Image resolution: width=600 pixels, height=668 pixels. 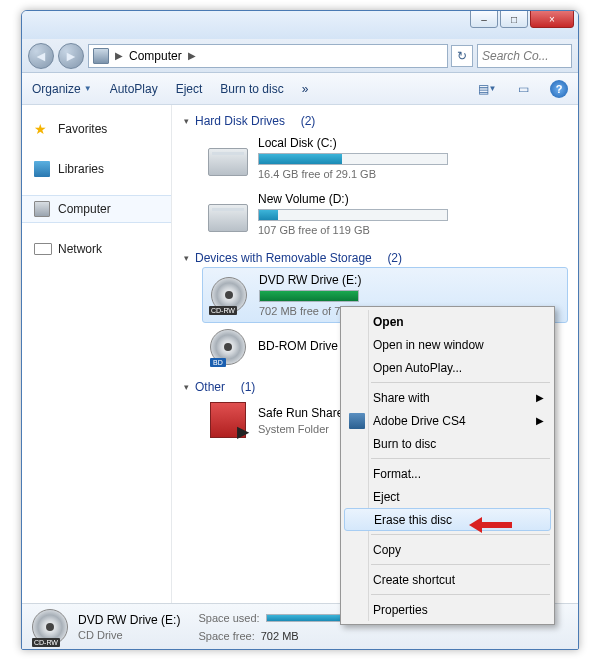 What do you see at coordinates (448, 398) in the screenshot?
I see `ctx-share-with: Share with▶` at bounding box center [448, 398].